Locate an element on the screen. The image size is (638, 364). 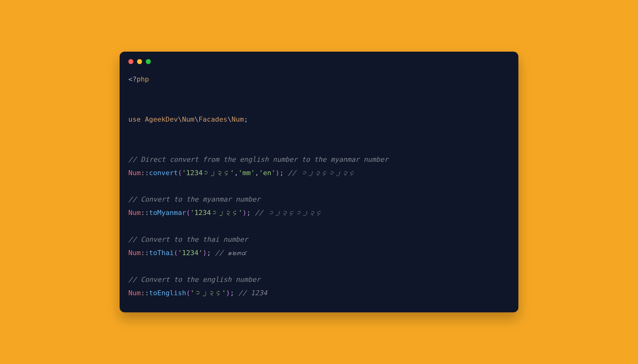
method-name: toEnglish is located at coordinates (168, 293).